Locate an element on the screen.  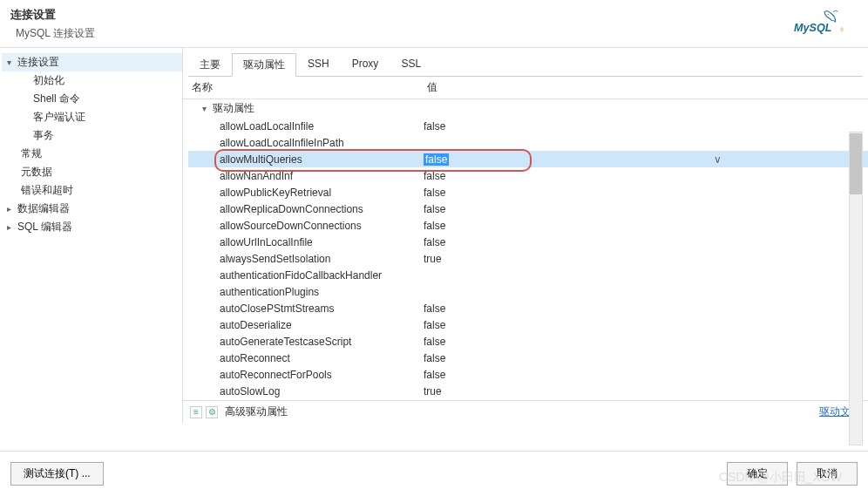
property-group: ▾驱动属性 is located at coordinates (528, 108).